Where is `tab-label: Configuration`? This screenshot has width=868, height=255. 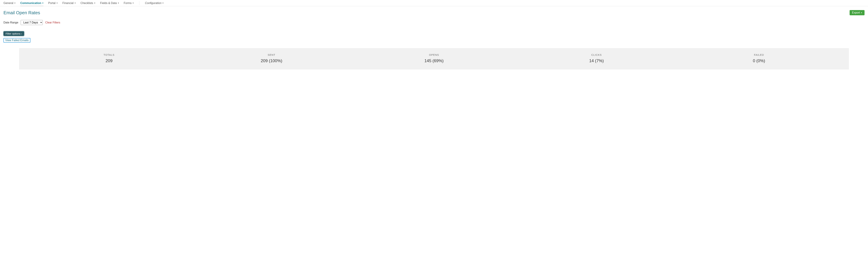 tab-label: Configuration is located at coordinates (153, 3).